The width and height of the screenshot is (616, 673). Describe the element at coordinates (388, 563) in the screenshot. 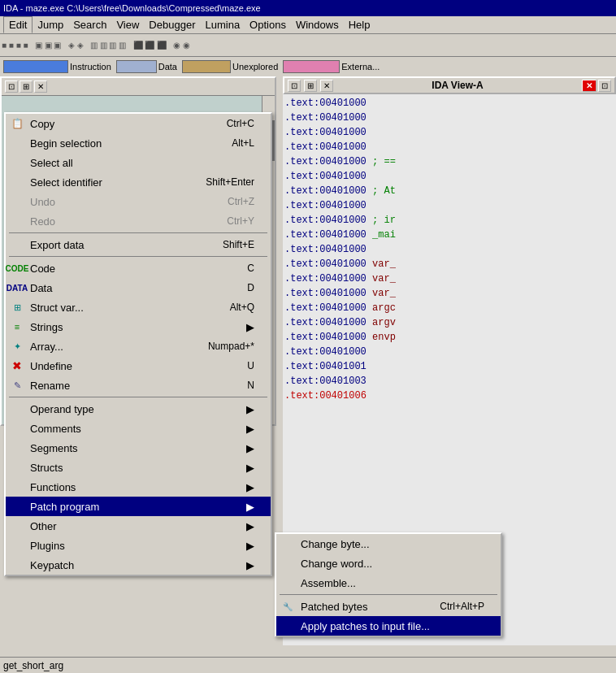

I see `submenu-change-word: Change word...` at that location.